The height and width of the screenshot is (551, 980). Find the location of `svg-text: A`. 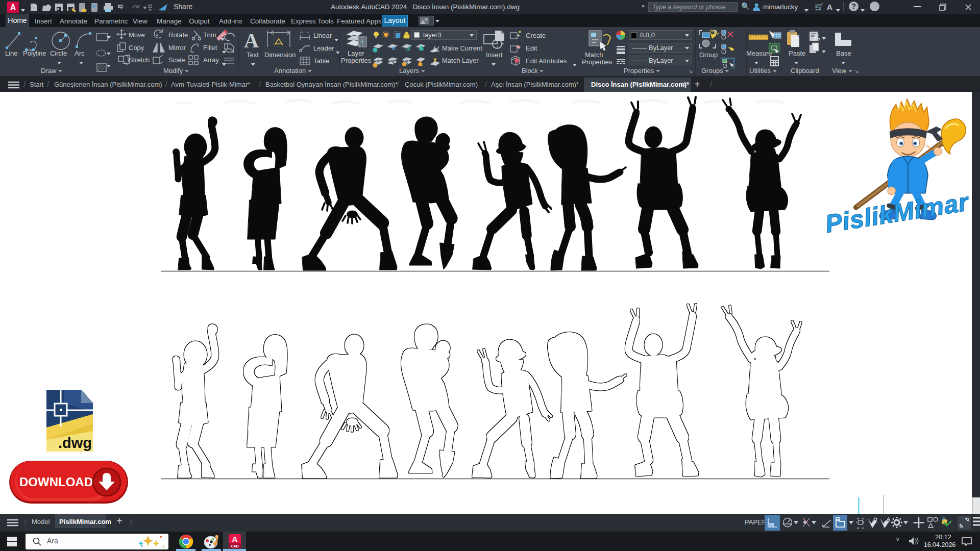

svg-text: A is located at coordinates (235, 539).